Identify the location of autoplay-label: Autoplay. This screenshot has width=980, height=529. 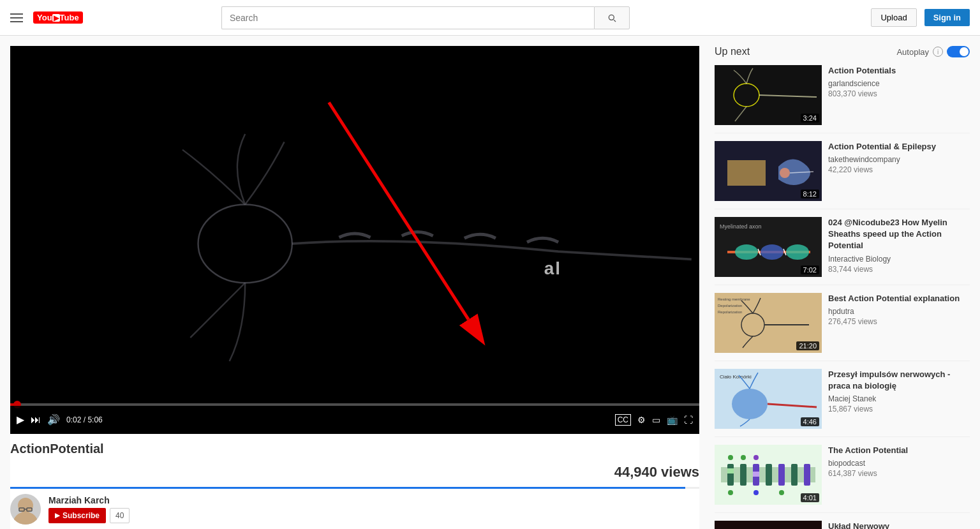
(912, 52).